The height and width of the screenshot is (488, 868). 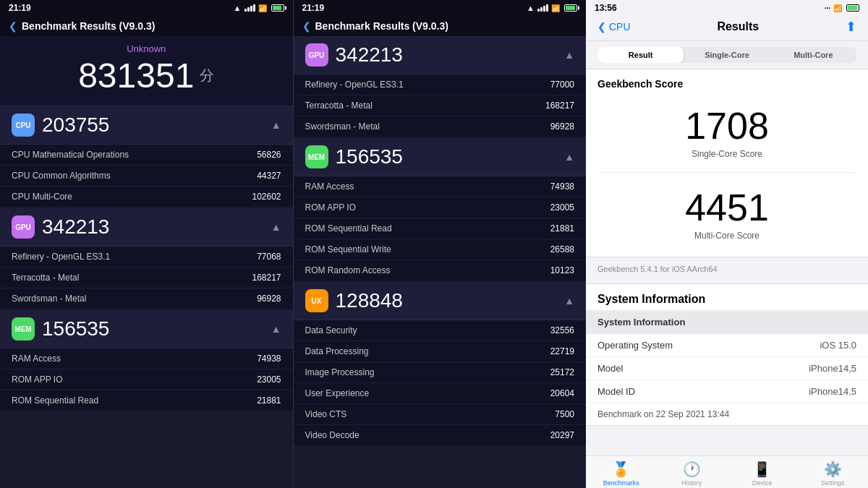 I want to click on gpu-badge-label: GPU, so click(x=23, y=227).